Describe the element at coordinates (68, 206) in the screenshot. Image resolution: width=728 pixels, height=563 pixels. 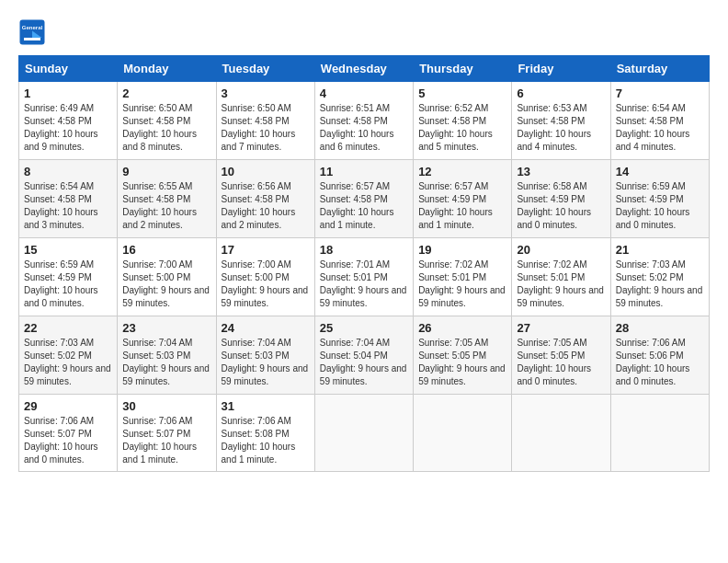
I see `cell-info: Sunrise: 6:54 AM Sunset: 4:58 PM Dayligh…` at that location.